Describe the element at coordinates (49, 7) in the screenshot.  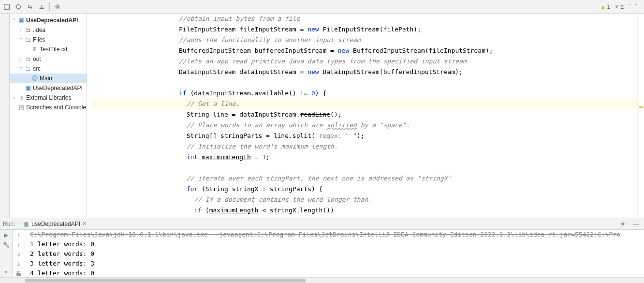
I see `separator` at that location.